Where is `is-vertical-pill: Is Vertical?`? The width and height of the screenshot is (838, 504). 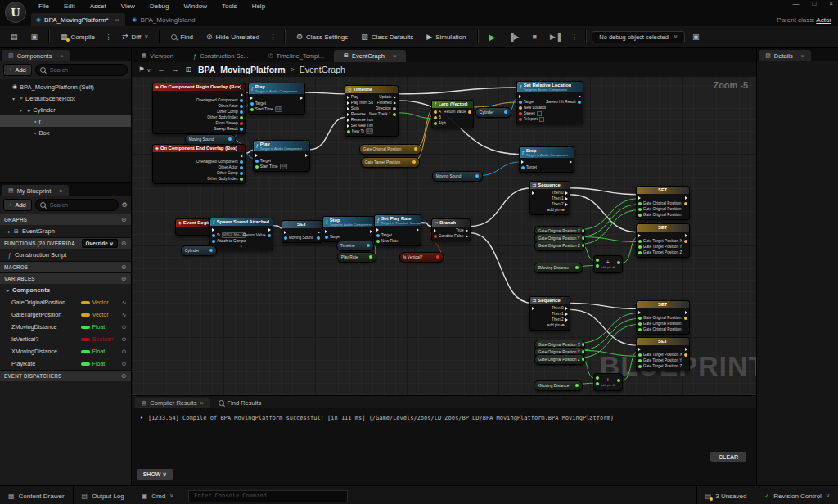
is-vertical-pill: Is Vertical? is located at coordinates (421, 257).